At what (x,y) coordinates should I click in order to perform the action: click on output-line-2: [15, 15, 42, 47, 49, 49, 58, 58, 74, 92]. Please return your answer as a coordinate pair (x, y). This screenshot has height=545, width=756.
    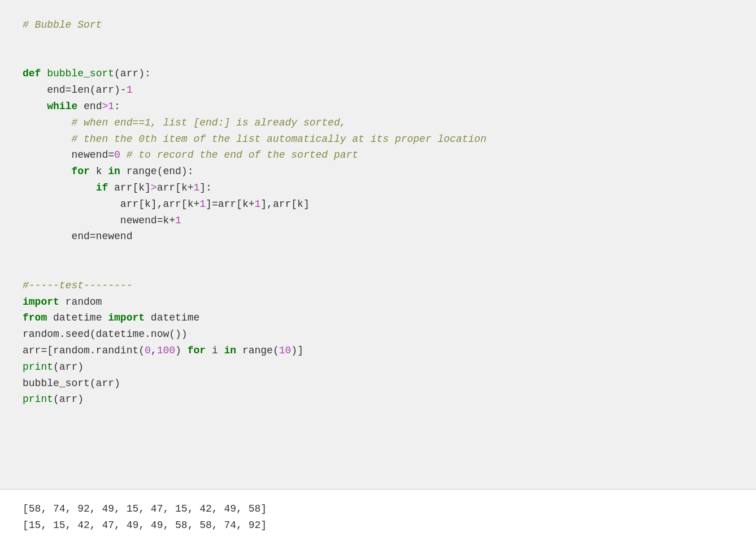
    Looking at the image, I should click on (378, 526).